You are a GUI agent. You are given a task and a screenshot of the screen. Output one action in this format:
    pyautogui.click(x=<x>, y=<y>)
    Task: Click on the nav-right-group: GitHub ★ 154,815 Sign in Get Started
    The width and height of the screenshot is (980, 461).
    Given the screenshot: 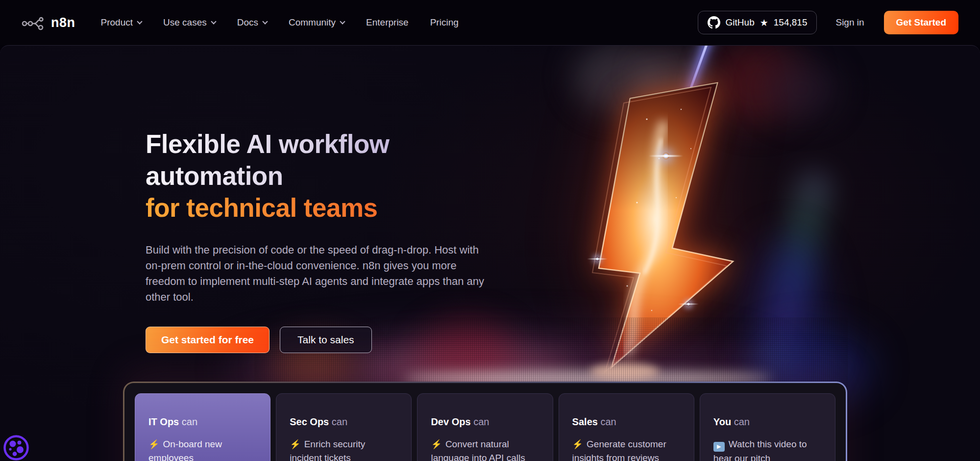 What is the action you would take?
    pyautogui.click(x=828, y=23)
    